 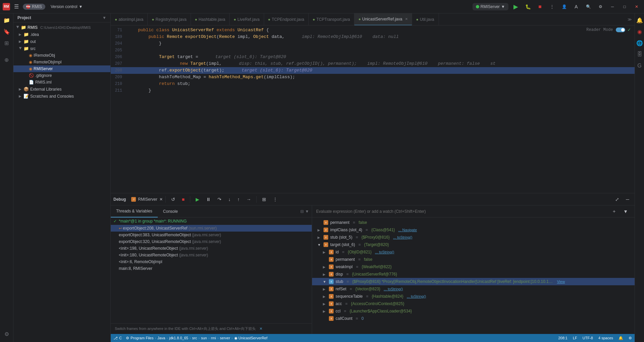 I want to click on frame-item-4: <init>:180, UnicastRemoteObject (java.rm…, so click(x=211, y=255).